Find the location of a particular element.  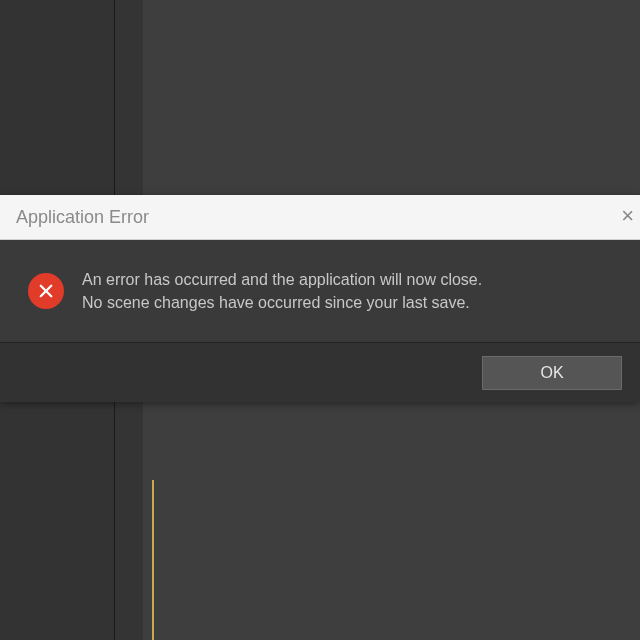

message-line-1: An error has occurred and the applicatio… is located at coordinates (282, 280).